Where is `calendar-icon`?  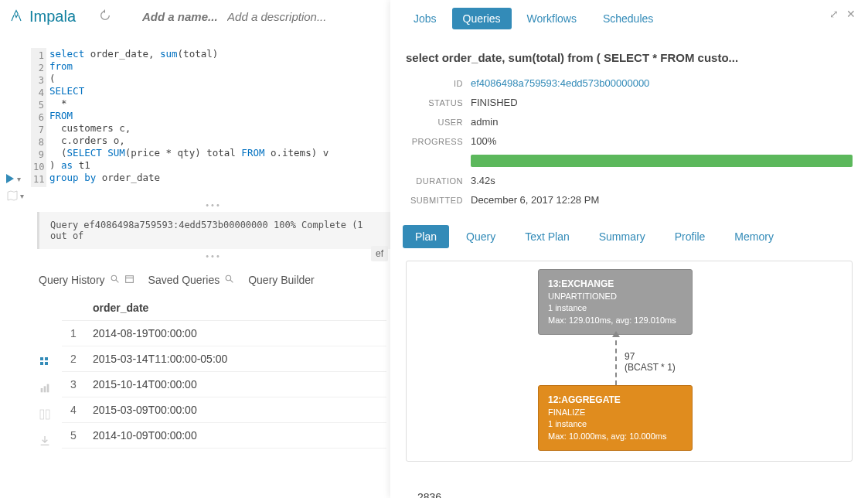 calendar-icon is located at coordinates (130, 280).